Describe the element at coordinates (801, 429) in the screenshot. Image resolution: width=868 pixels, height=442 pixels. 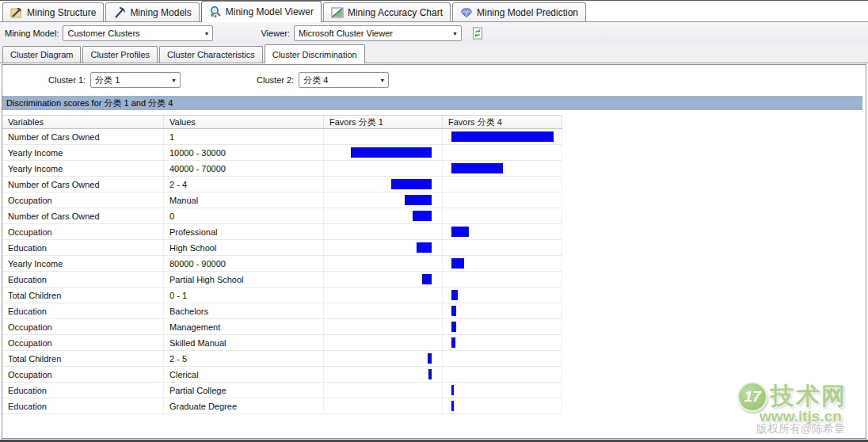
I see `watermark-copyright: 版权所有@陈希章` at that location.